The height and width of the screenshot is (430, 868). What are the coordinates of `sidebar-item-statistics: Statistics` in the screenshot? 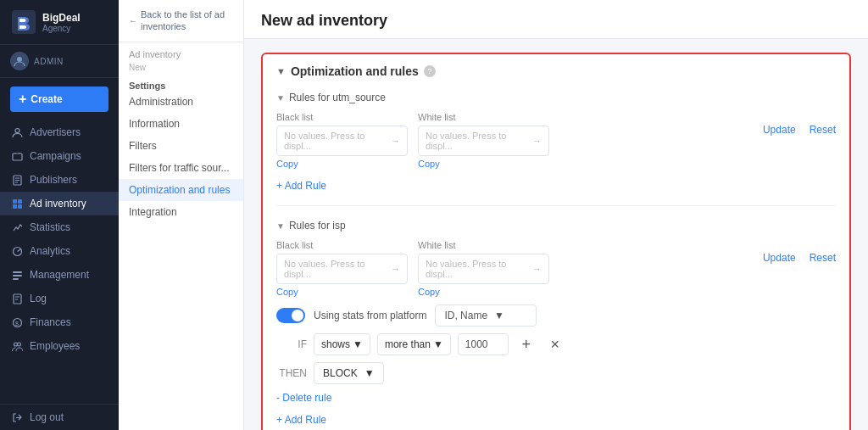 It's located at (59, 227).